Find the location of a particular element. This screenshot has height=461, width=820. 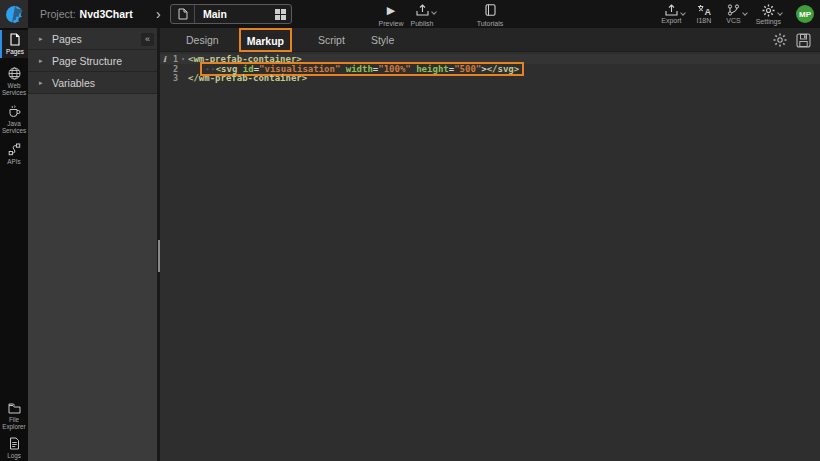

i18n-translate-icon: A is located at coordinates (704, 10).